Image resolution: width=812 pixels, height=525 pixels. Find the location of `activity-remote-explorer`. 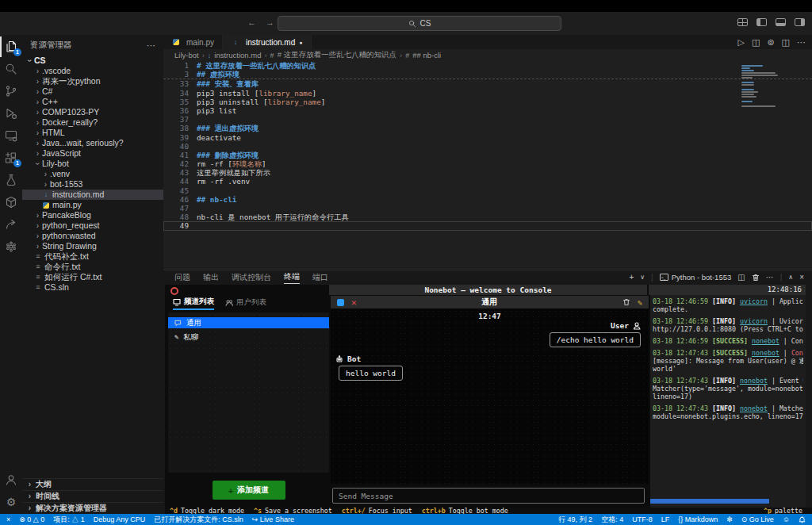

activity-remote-explorer is located at coordinates (11, 136).